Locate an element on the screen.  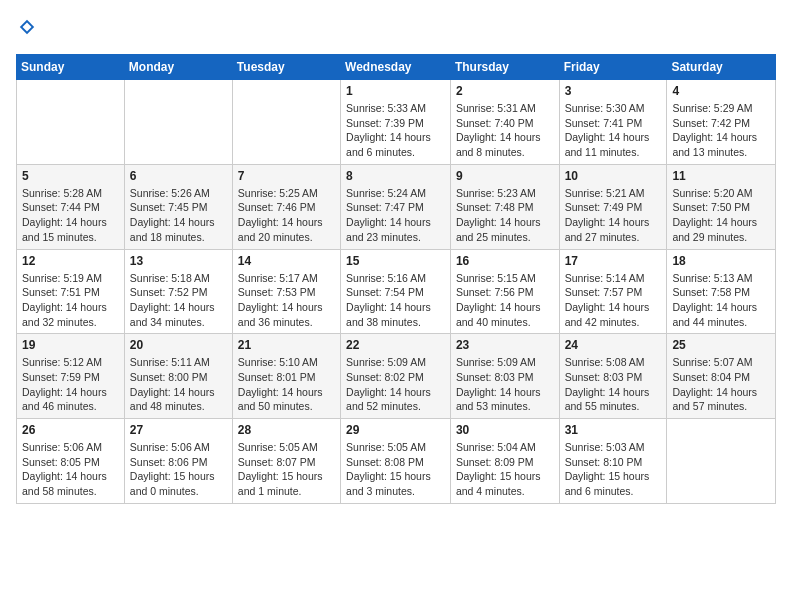
calendar-week-row: 1Sunrise: 5:33 AM Sunset: 7:39 PM Daylig… is located at coordinates (396, 122).